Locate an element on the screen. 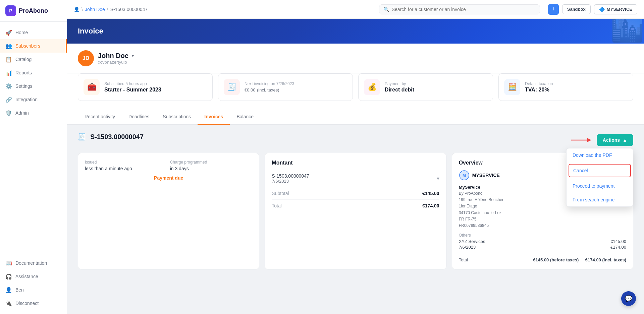  disconnect-icon: 🔌 is located at coordinates (9, 303).